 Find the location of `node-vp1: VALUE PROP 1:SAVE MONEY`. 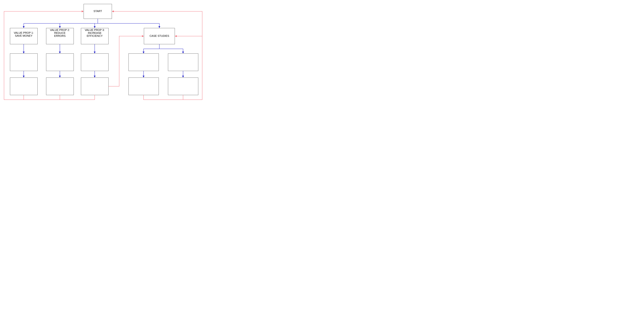

node-vp1: VALUE PROP 1:SAVE MONEY is located at coordinates (24, 36).